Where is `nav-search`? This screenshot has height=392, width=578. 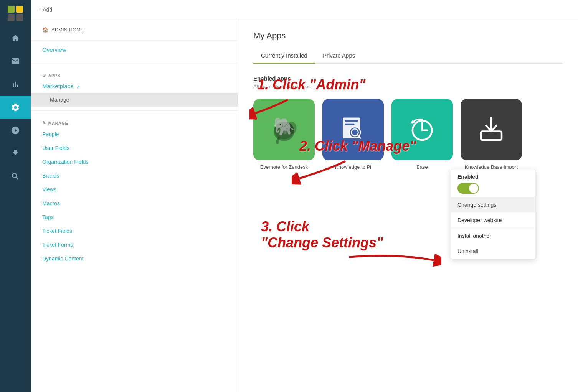 nav-search is located at coordinates (15, 176).